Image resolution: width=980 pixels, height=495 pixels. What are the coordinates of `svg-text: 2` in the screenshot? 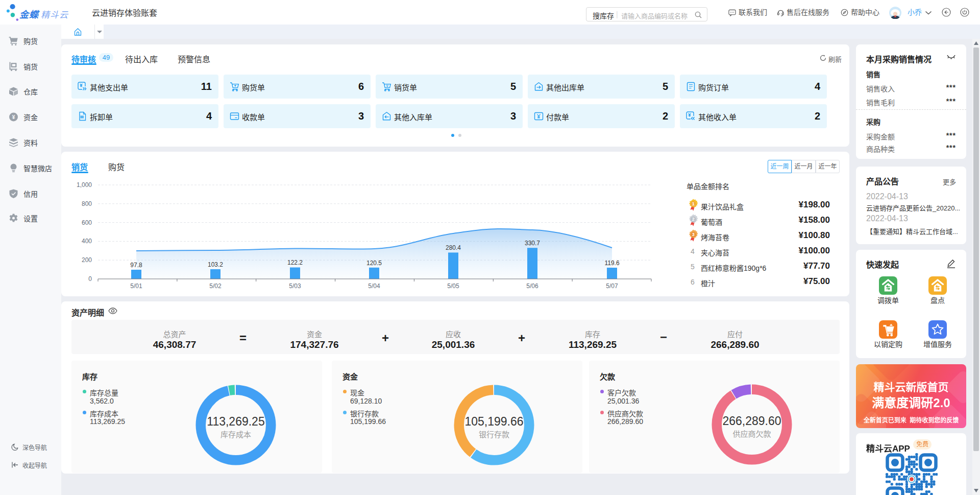 It's located at (693, 219).